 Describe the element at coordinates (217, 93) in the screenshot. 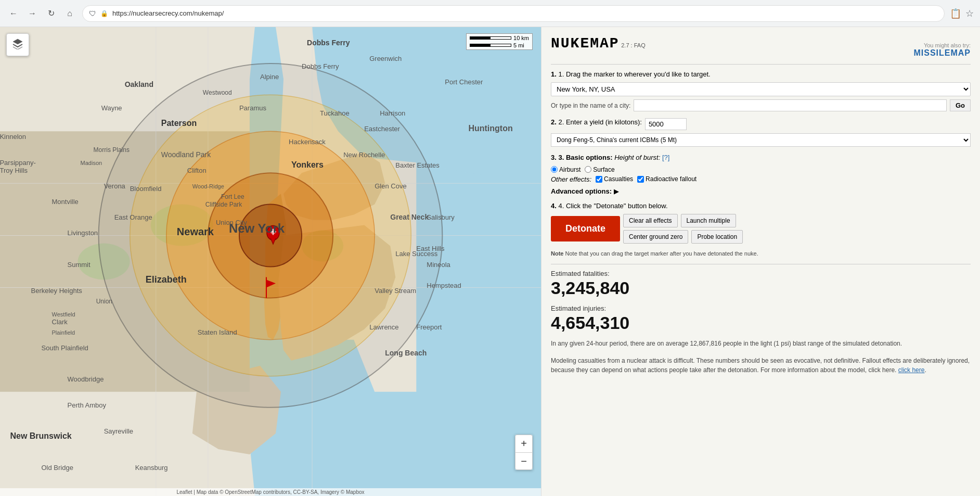

I see `svg-text: Westwood` at that location.